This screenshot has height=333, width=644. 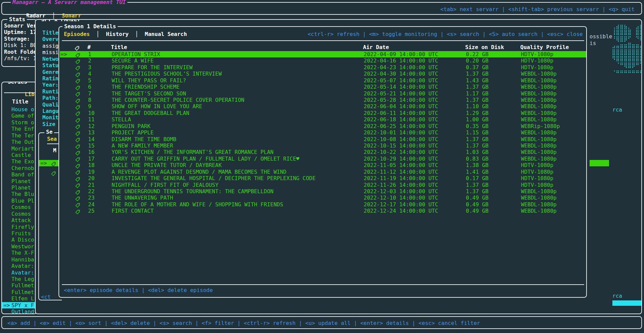 I want to click on tab-radarr: Radarr, so click(x=36, y=15).